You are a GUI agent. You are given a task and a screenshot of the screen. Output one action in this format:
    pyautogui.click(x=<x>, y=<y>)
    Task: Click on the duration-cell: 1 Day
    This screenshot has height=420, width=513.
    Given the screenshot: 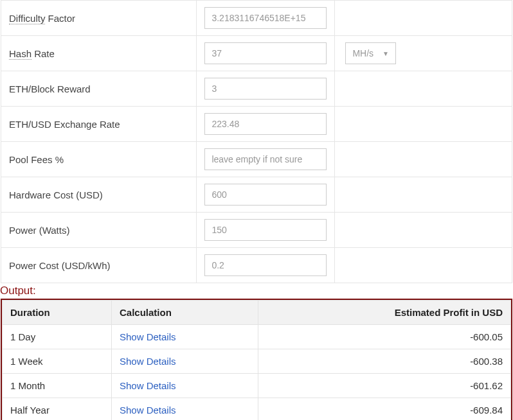 What is the action you would take?
    pyautogui.click(x=57, y=337)
    